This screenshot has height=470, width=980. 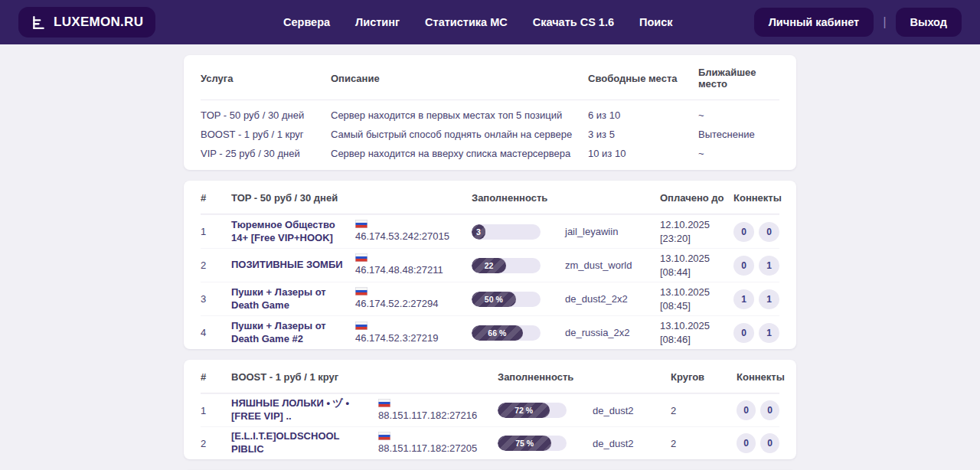 What do you see at coordinates (413, 237) in the screenshot?
I see `server-ip: 46.174.53.242:27015` at bounding box center [413, 237].